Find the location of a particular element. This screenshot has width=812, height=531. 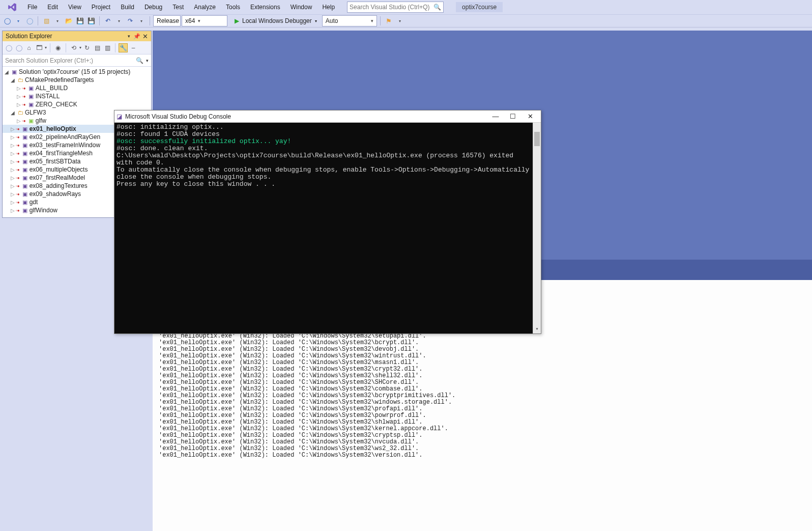

console-line: #osc: found 1 CUDA devices is located at coordinates (323, 134).